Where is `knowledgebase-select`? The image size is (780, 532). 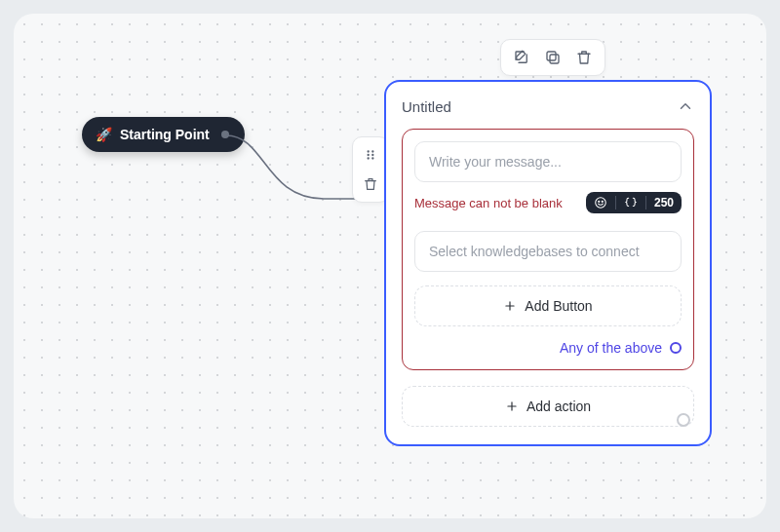
knowledgebase-select is located at coordinates (548, 251).